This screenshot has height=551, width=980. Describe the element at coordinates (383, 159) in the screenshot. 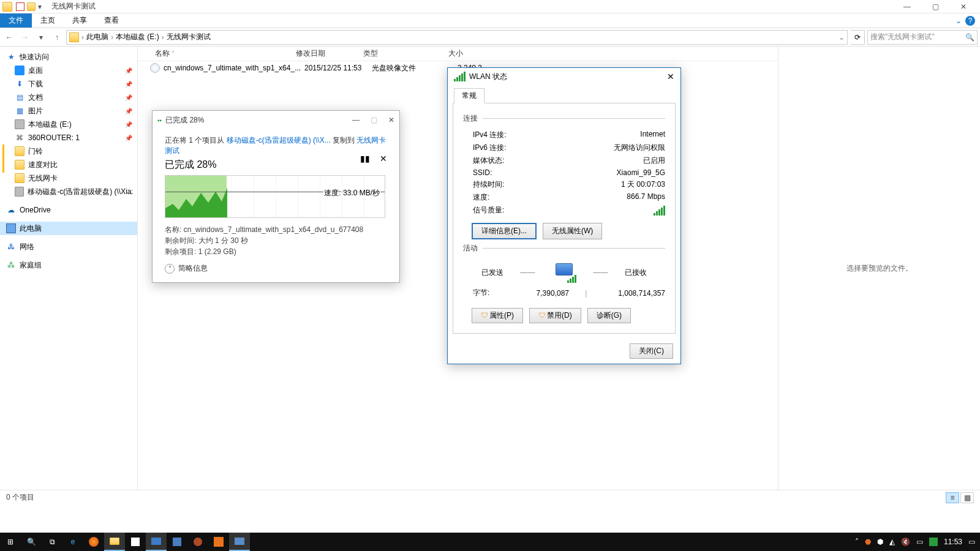

I see `cancel-button: ✕` at that location.